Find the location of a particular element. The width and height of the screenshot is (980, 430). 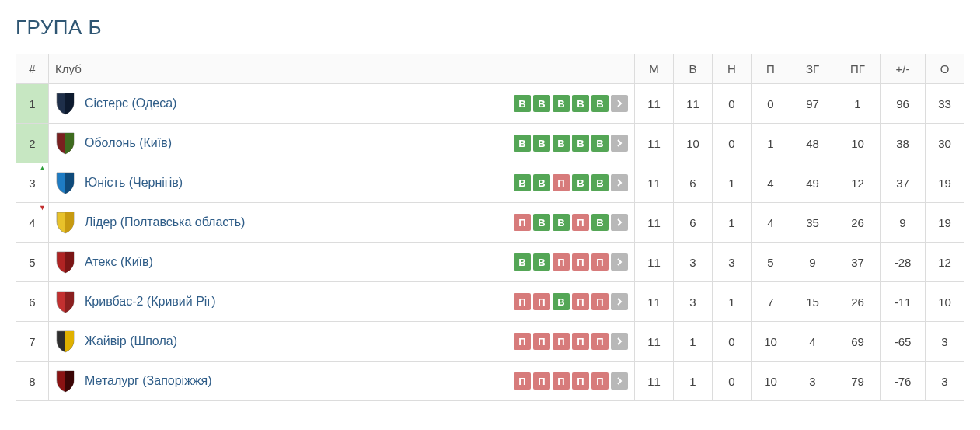

club-link: Лідер (Полтавська область) is located at coordinates (165, 222).